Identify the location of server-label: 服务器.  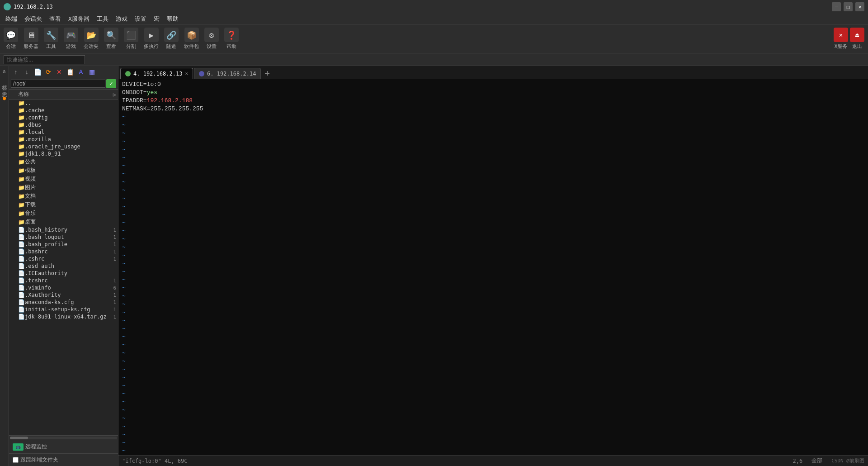
(31, 46).